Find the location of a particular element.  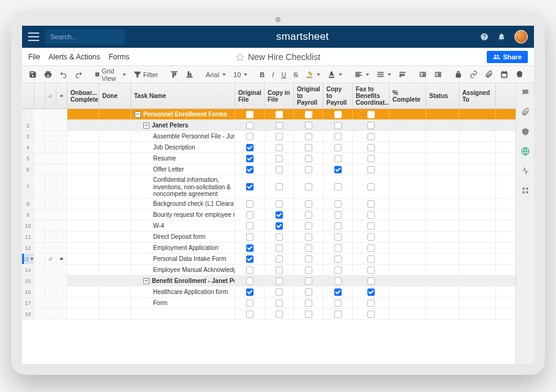

table-row: 13 Personal Data Intake Form is located at coordinates (269, 259).